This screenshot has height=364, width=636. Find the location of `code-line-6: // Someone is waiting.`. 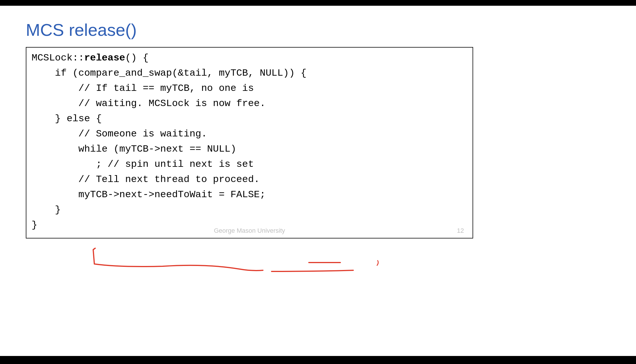

code-line-6: // Someone is waiting. is located at coordinates (119, 134).